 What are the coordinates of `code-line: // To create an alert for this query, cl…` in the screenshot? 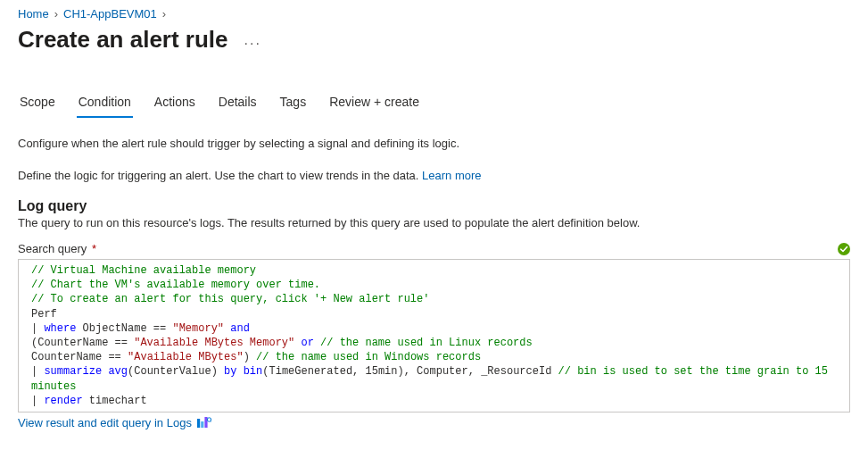 It's located at (437, 299).